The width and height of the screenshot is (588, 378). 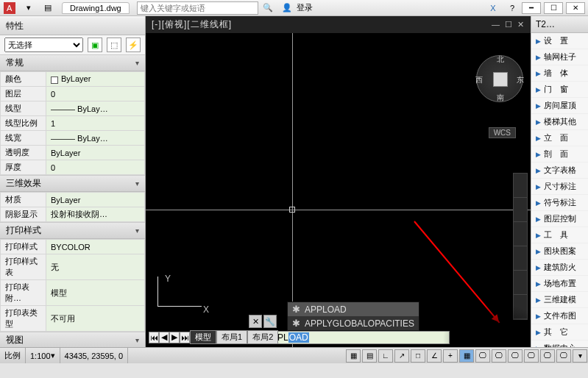 I want to click on palette-item: ▶场地布置, so click(x=559, y=284).